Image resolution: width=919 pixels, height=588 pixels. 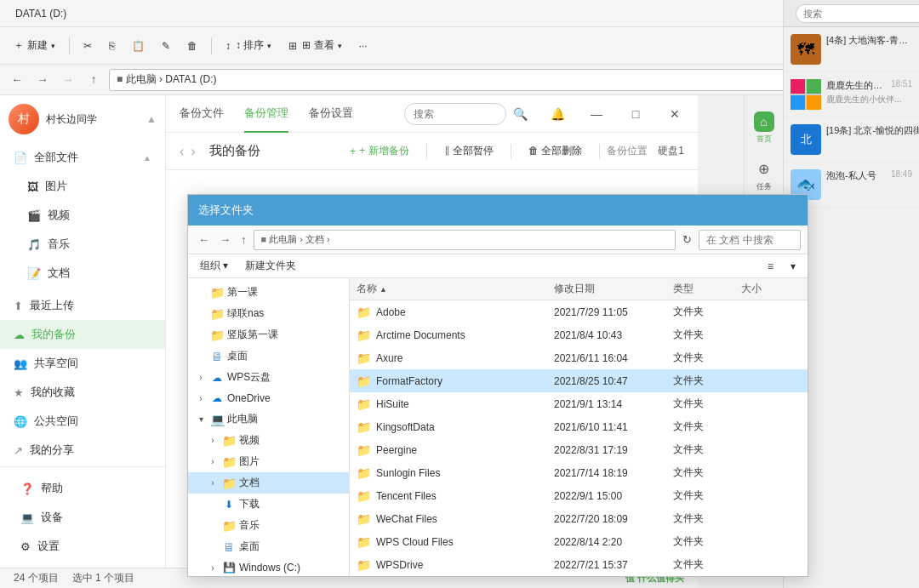 What do you see at coordinates (579, 427) in the screenshot?
I see `file-row-5: 📁 KingsoftData 2021/6/10 11:41 文件夹` at bounding box center [579, 427].